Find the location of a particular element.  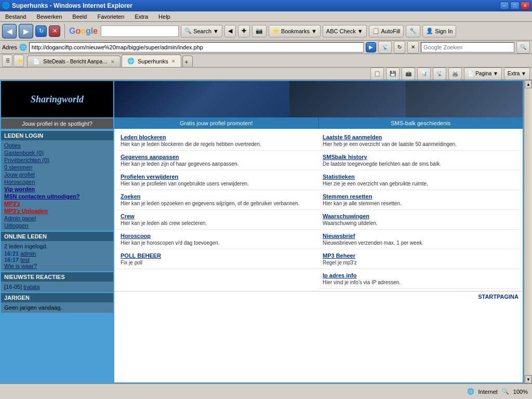

tab-sitedeals-close: ✕ is located at coordinates (113, 62).